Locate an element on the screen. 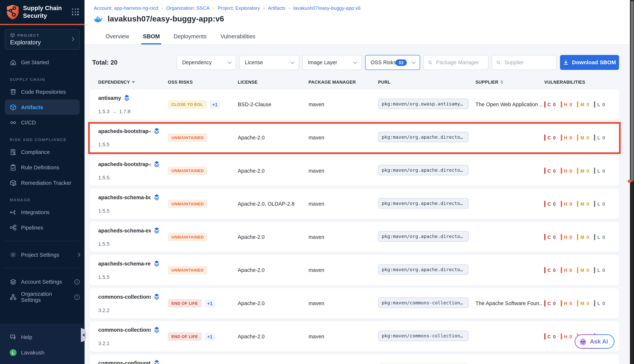 The image size is (634, 364). table-row: apacheds-schema-regi...1.5.5 UNMAINTAINE… is located at coordinates (354, 270).